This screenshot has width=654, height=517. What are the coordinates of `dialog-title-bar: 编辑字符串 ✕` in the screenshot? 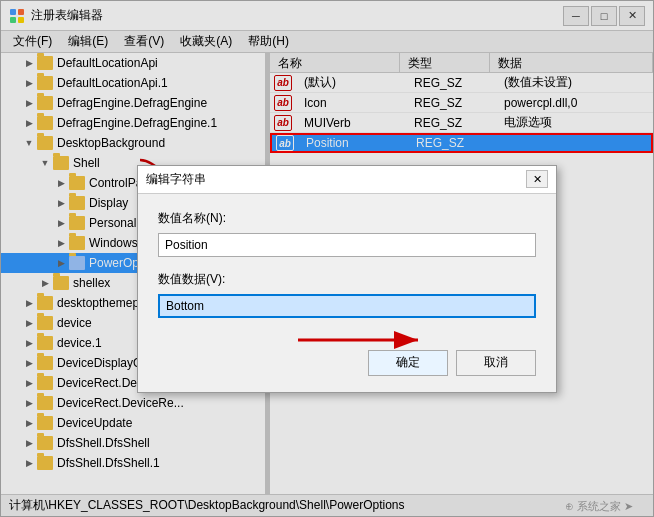 It's located at (347, 180).